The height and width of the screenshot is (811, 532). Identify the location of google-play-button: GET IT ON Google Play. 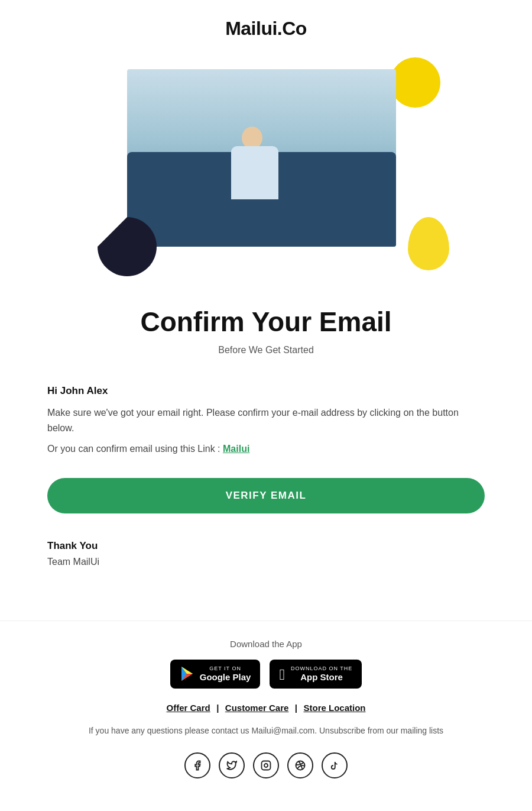
(215, 674).